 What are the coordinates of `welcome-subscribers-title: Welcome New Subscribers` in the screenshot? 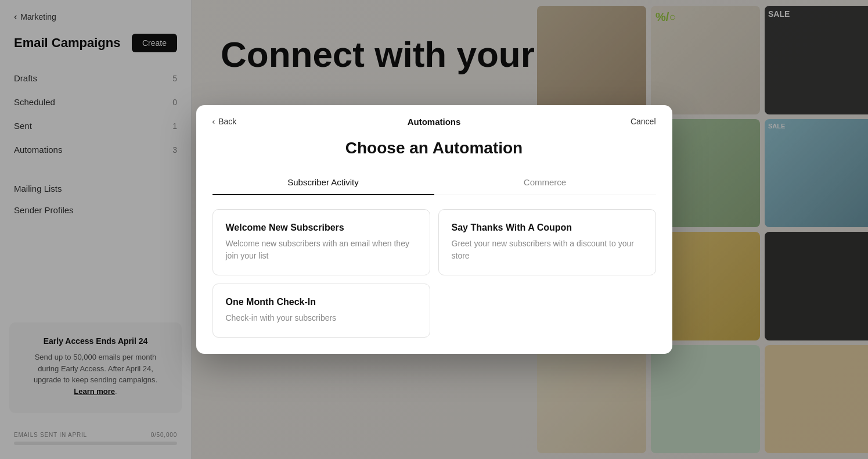 It's located at (322, 228).